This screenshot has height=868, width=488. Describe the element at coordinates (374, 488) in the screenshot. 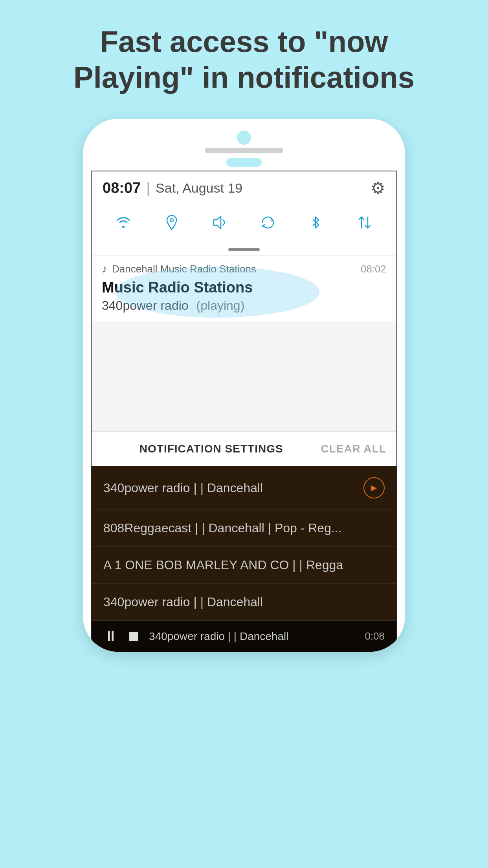

I see `play-icon-0: ►` at that location.